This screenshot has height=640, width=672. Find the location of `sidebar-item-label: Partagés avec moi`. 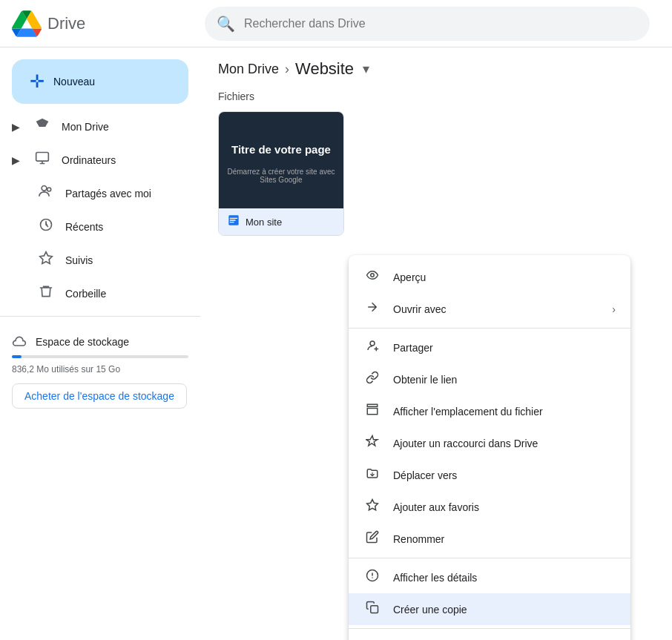

sidebar-item-label: Partagés avec moi is located at coordinates (108, 194).